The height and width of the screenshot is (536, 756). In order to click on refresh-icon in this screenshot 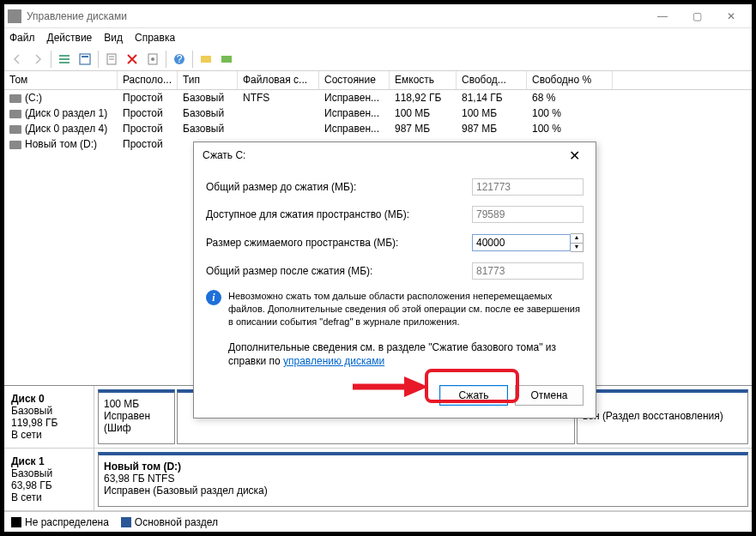, I will do `click(85, 59)`.